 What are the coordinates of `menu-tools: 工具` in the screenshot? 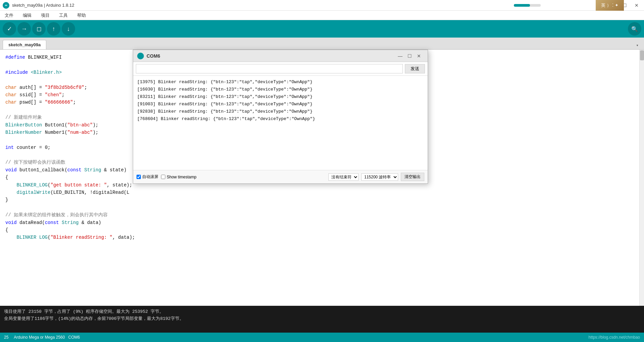 It's located at (63, 15).